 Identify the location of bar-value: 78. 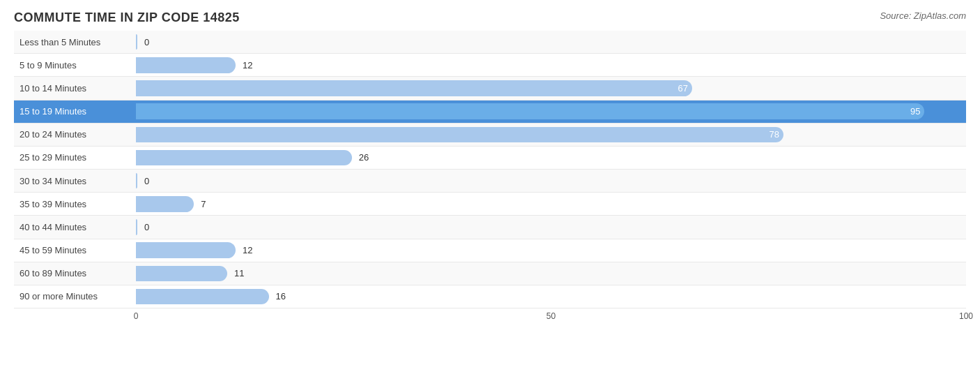
(773, 134).